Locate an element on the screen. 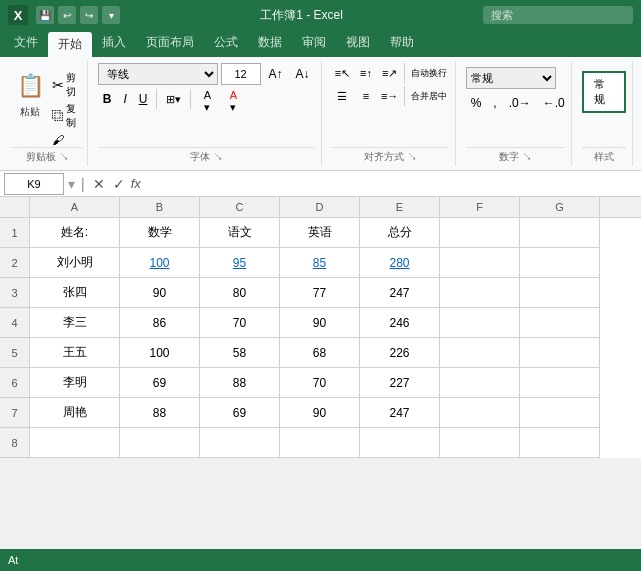 The width and height of the screenshot is (641, 571). col-header-d: D is located at coordinates (320, 207).